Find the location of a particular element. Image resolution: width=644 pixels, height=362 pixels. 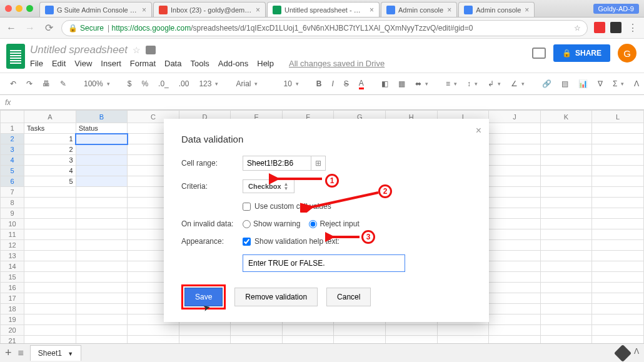

col-header: A is located at coordinates (50, 117).